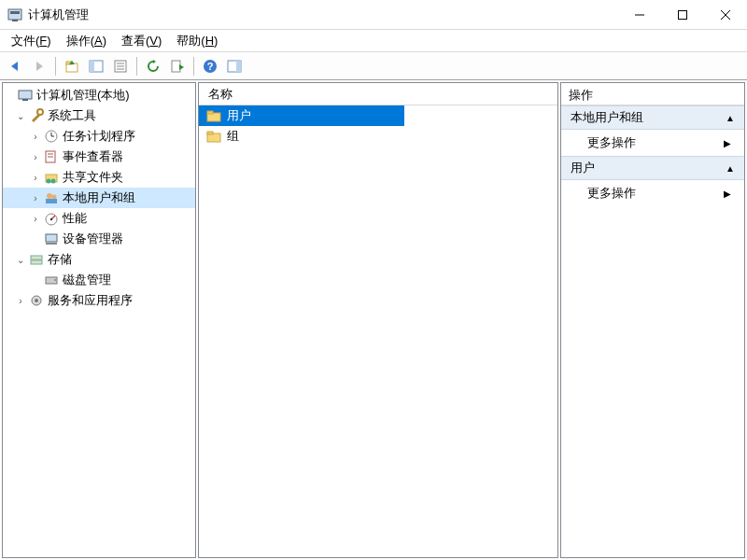 The width and height of the screenshot is (747, 560). What do you see at coordinates (99, 157) in the screenshot?
I see `tree-event-viewer: › 事件查看器` at bounding box center [99, 157].